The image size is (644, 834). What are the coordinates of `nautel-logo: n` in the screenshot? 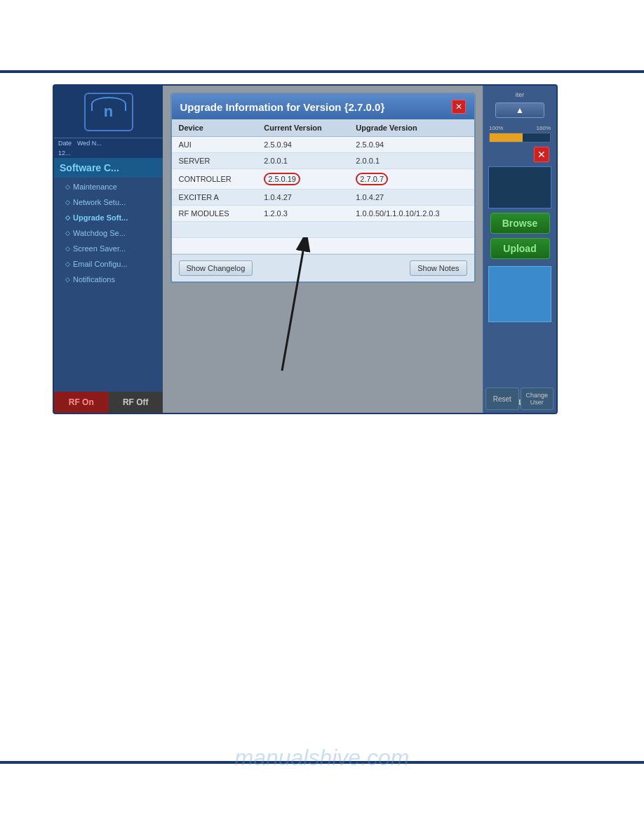 It's located at (109, 112).